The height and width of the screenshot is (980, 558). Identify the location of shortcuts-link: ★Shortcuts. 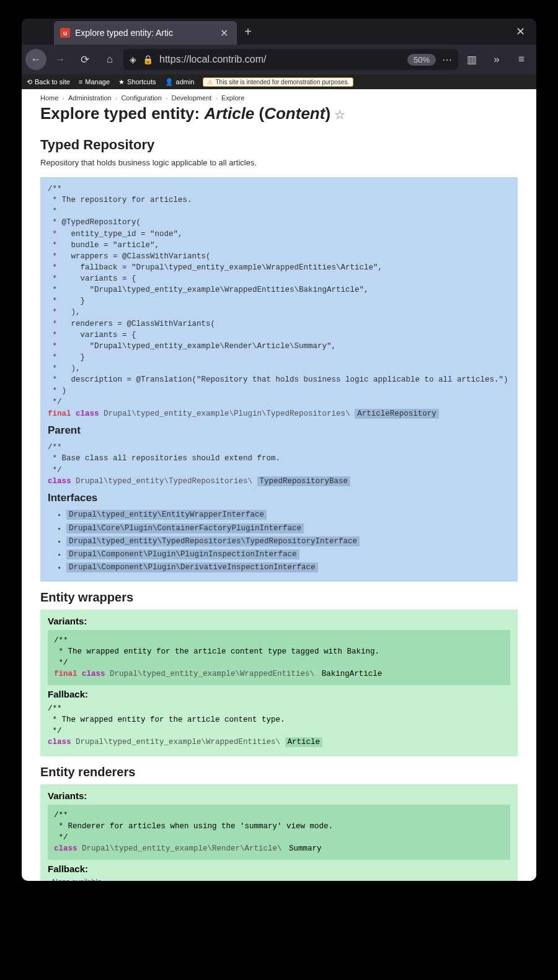
(137, 82).